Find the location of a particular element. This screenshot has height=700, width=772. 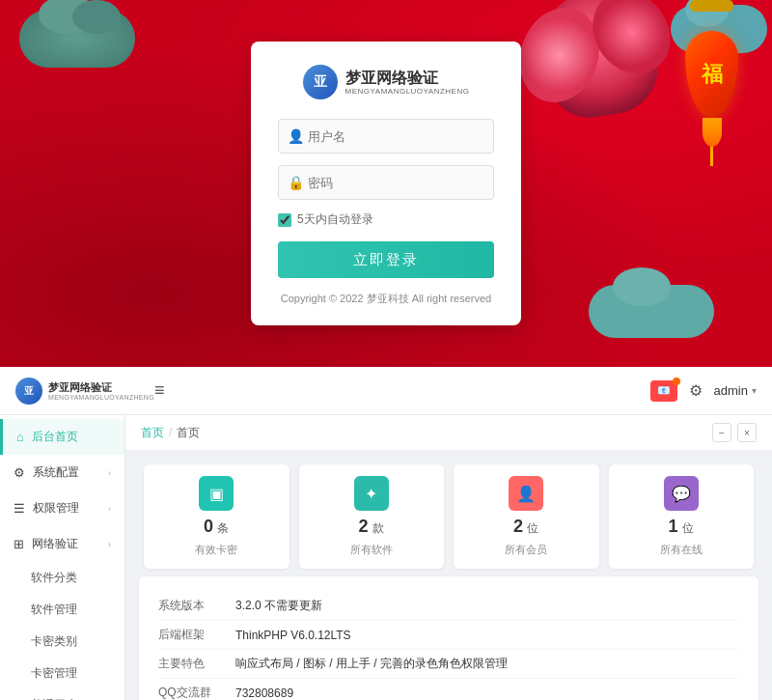

info-value-framework: ThinkPHP V6.0.12LTS is located at coordinates (487, 635).